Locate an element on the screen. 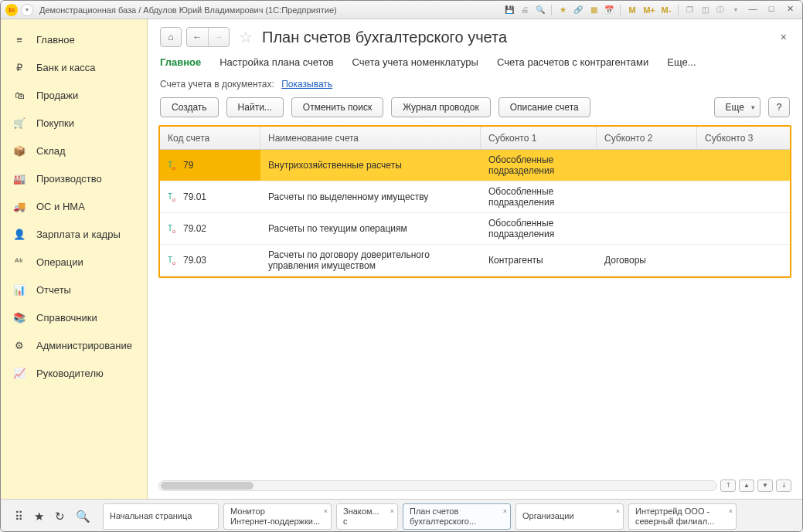  nav-back-forward: ←→ is located at coordinates (208, 37).